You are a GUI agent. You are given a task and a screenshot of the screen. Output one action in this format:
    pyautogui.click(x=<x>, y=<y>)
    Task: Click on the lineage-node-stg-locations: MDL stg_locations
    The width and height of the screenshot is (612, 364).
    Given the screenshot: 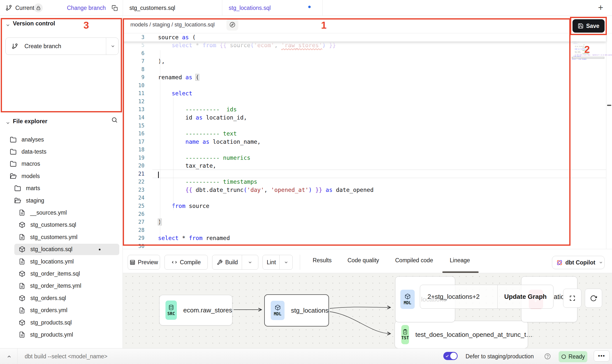 What is the action you would take?
    pyautogui.click(x=297, y=310)
    